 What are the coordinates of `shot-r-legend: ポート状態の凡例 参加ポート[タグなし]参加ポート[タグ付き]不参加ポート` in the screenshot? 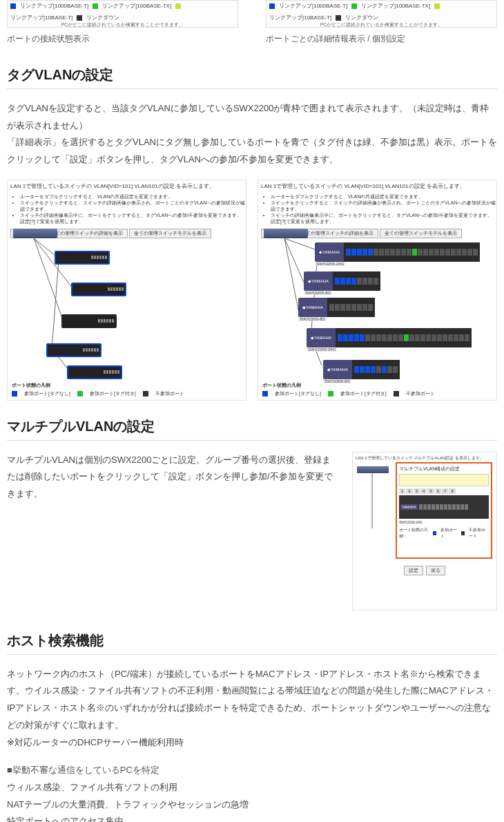 It's located at (377, 390).